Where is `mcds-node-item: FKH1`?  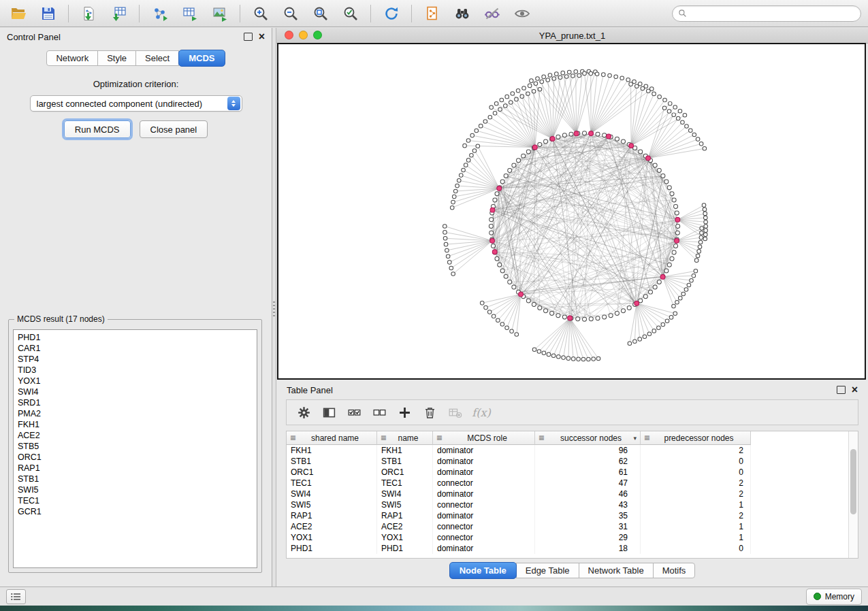 mcds-node-item: FKH1 is located at coordinates (135, 425).